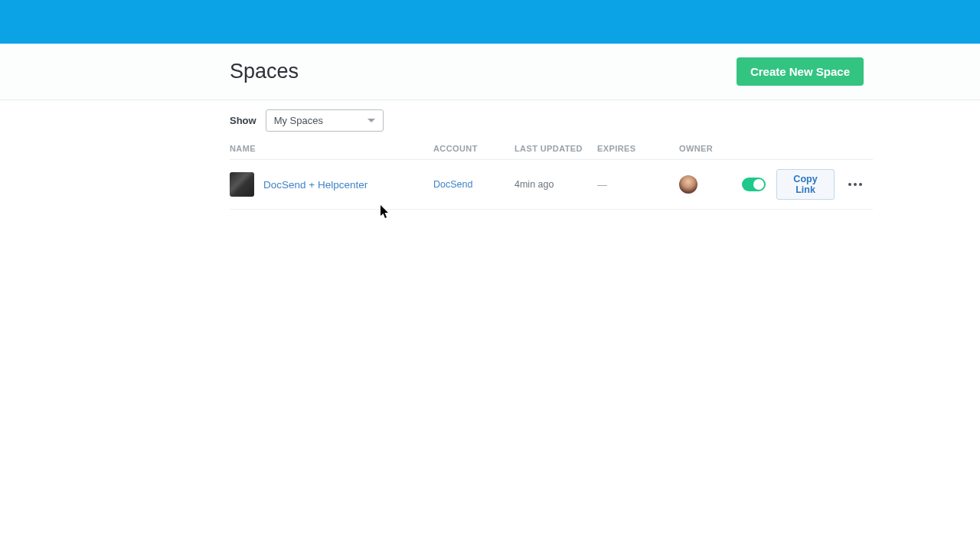 Image resolution: width=980 pixels, height=551 pixels. Describe the element at coordinates (243, 121) in the screenshot. I see `show-label: Show` at that location.